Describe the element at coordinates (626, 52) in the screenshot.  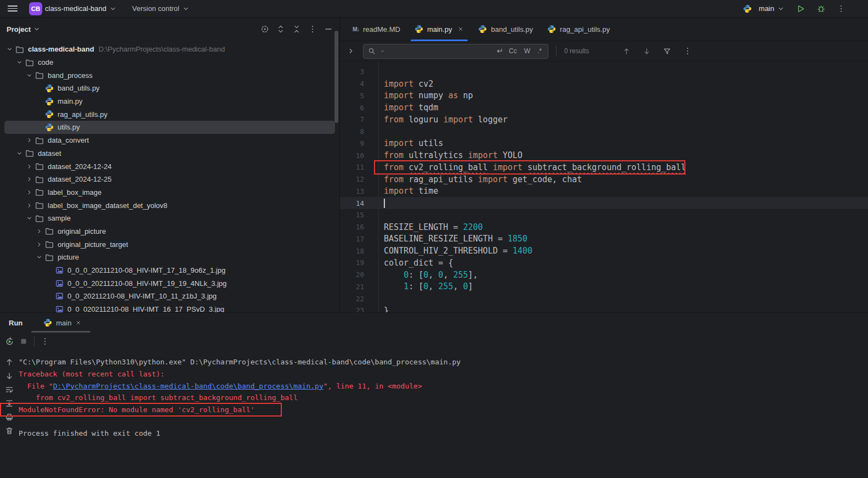
I see `previous-occurrence-icon` at that location.